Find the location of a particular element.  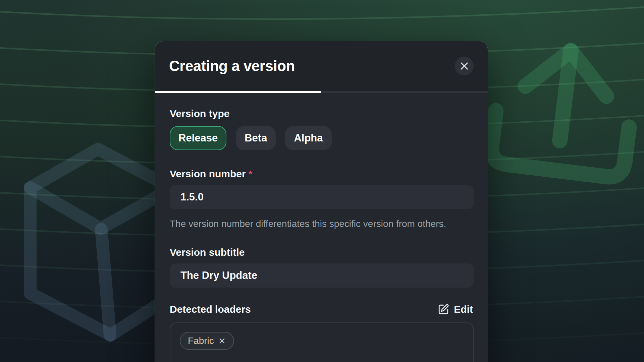

version-type-alpha-button: Alpha is located at coordinates (308, 138).